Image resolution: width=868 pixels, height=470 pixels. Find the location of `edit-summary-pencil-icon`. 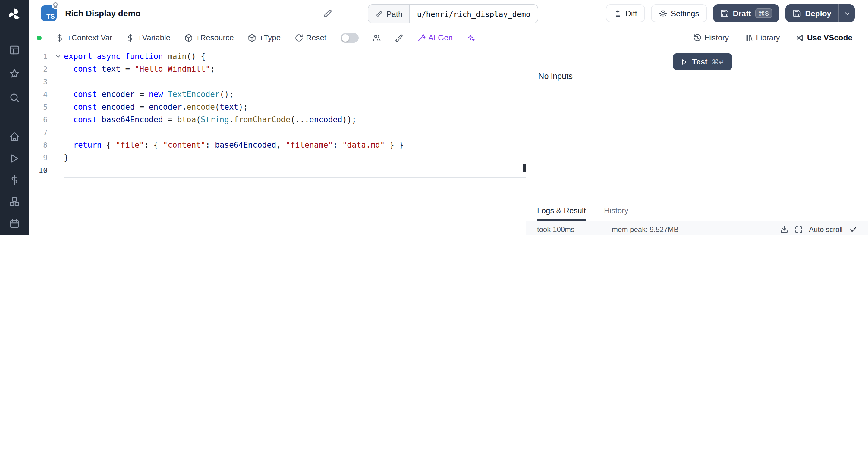

edit-summary-pencil-icon is located at coordinates (328, 13).